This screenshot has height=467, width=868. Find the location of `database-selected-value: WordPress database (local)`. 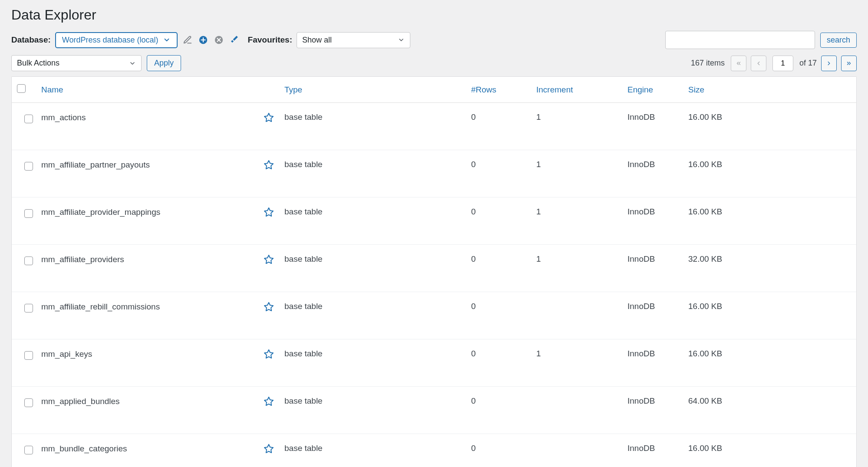

database-selected-value: WordPress database (local) is located at coordinates (110, 40).